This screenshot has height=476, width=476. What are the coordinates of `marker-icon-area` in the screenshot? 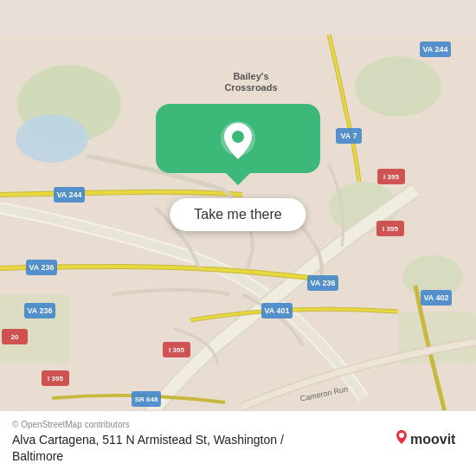 It's located at (238, 138).